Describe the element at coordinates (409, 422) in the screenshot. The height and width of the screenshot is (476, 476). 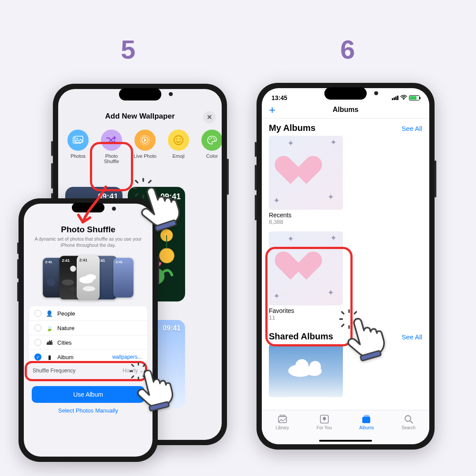
I see `tab-search: Search` at that location.